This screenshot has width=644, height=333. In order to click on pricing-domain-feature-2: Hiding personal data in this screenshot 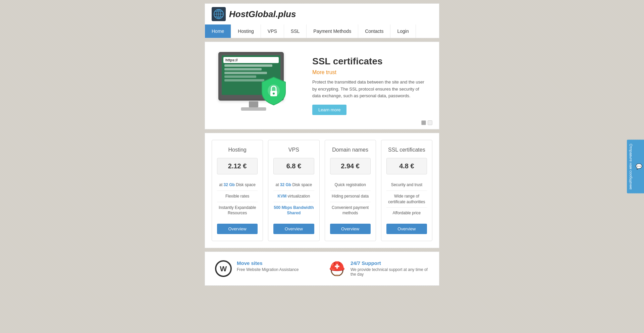, I will do `click(350, 197)`.